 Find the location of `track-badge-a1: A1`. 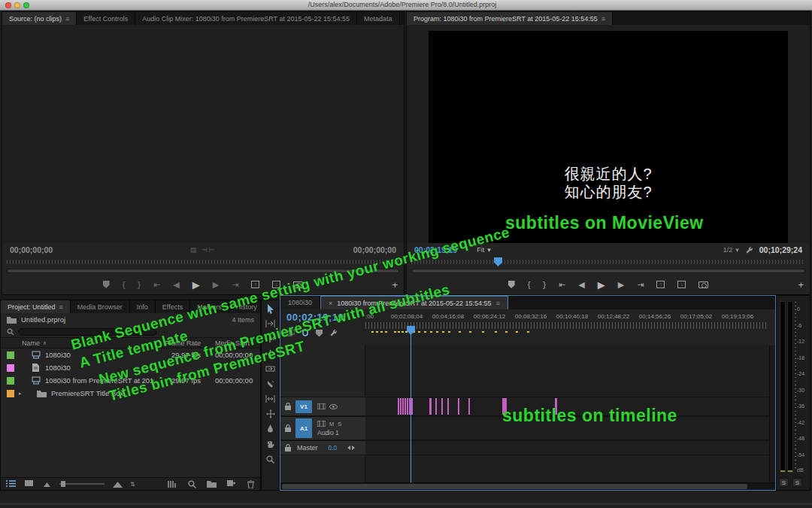

track-badge-a1: A1 is located at coordinates (304, 428).